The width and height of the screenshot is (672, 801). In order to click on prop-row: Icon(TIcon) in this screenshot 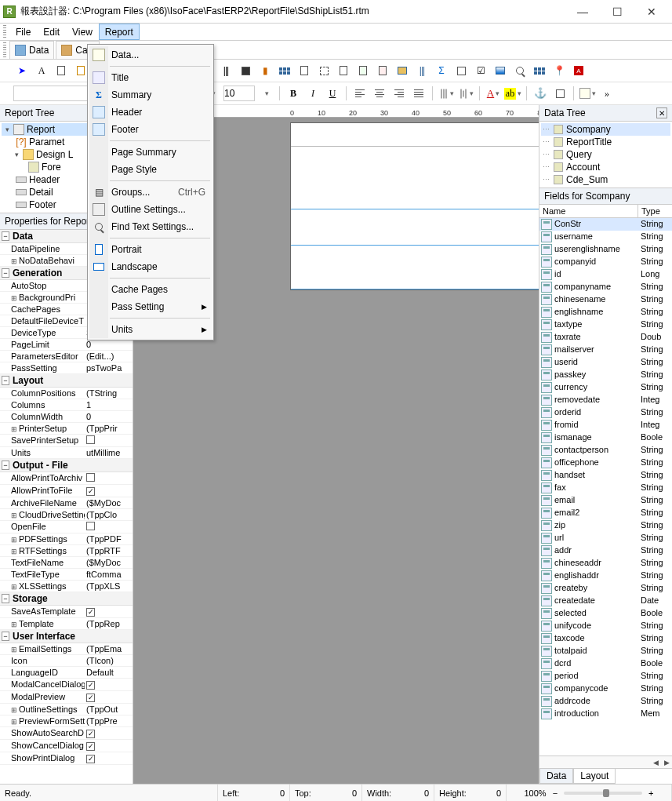, I will do `click(66, 661)`.